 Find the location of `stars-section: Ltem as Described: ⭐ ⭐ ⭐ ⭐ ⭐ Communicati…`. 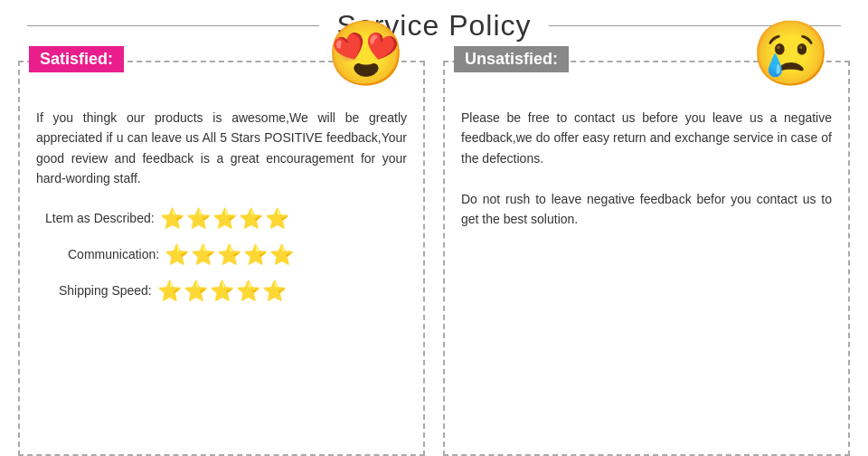

stars-section: Ltem as Described: ⭐ ⭐ ⭐ ⭐ ⭐ Communicati… is located at coordinates (222, 255).